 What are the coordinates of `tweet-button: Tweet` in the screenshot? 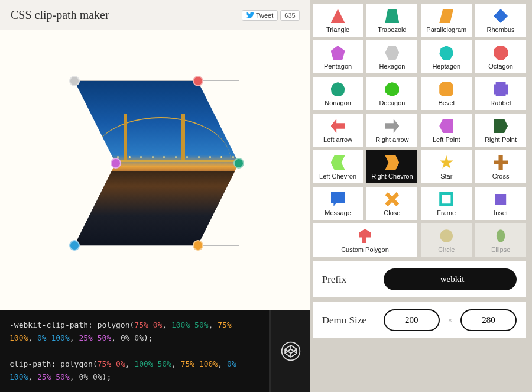 It's located at (260, 15).